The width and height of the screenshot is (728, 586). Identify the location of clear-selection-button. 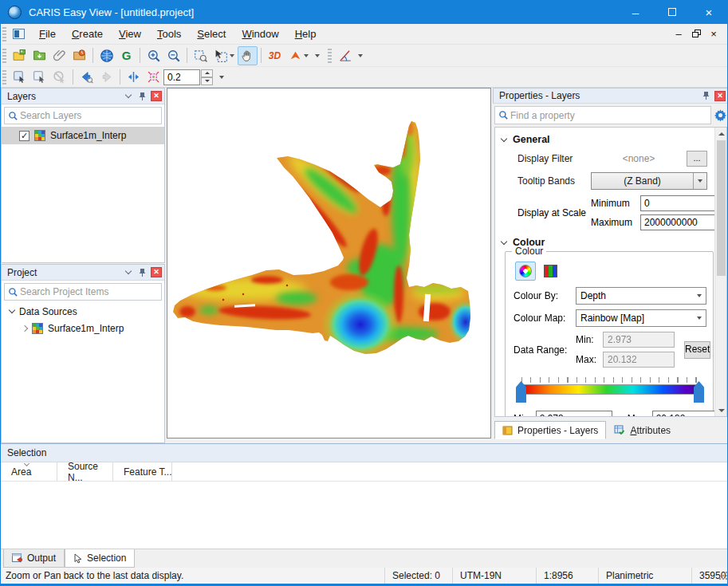
(59, 77).